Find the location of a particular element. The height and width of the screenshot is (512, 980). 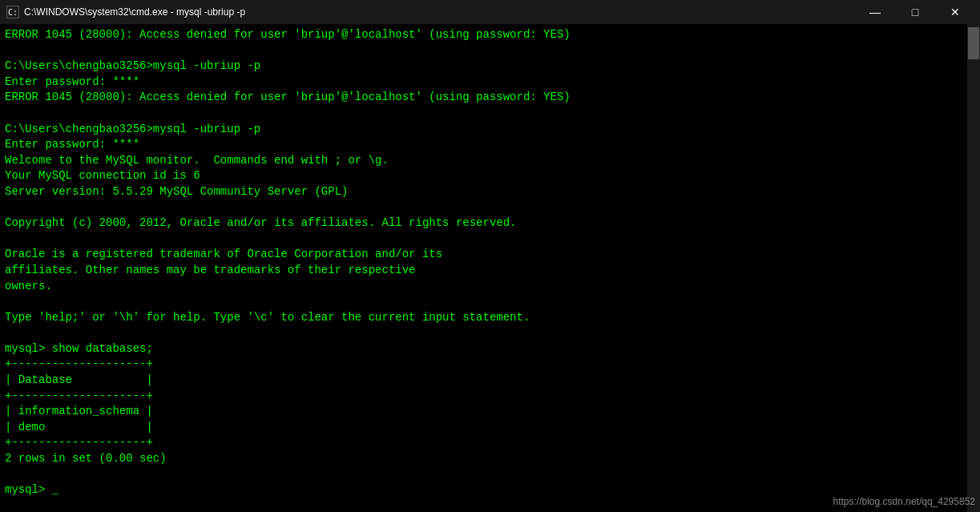

scrollbar-thumb is located at coordinates (974, 43).